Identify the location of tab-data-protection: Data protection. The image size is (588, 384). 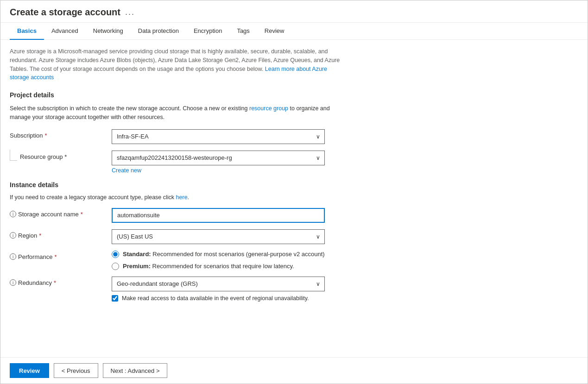
(158, 31).